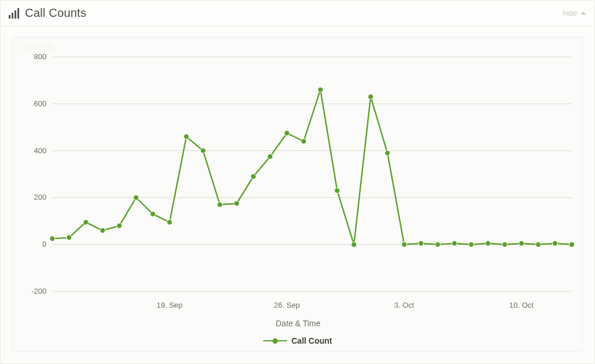 This screenshot has height=364, width=595. Describe the element at coordinates (56, 13) in the screenshot. I see `panel-title: Call Counts` at that location.